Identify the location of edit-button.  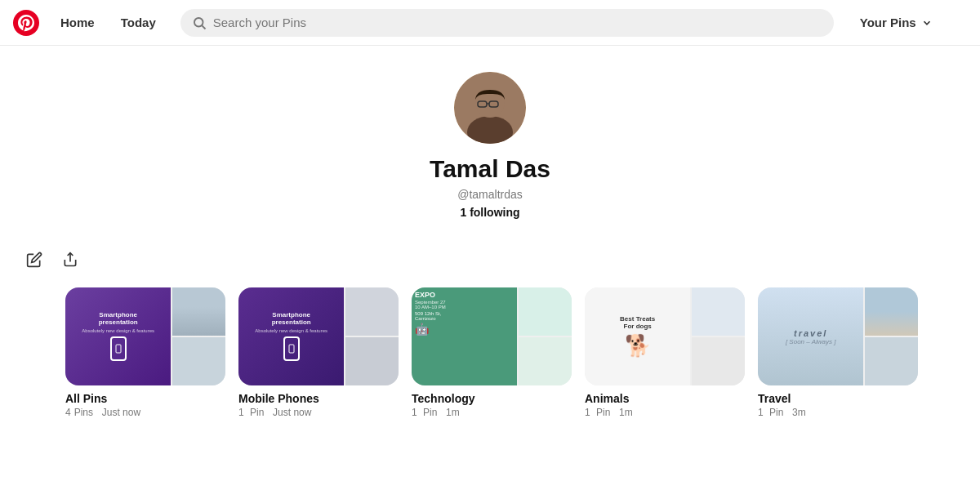
(34, 260).